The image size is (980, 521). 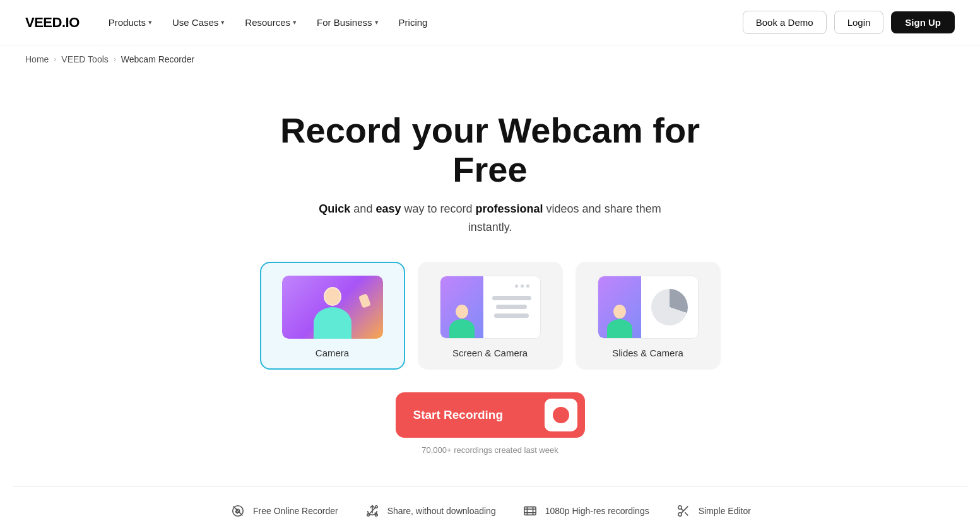 I want to click on record-icon, so click(x=561, y=415).